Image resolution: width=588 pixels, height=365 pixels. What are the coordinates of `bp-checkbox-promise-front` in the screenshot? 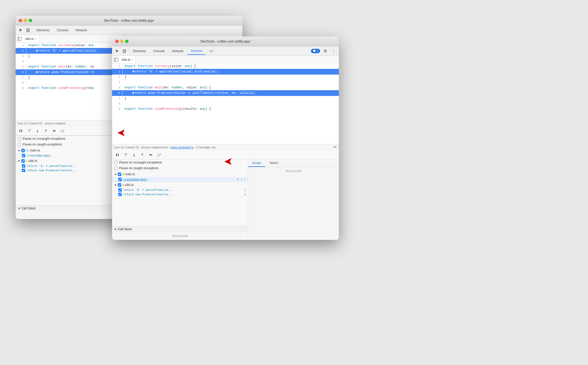 It's located at (120, 194).